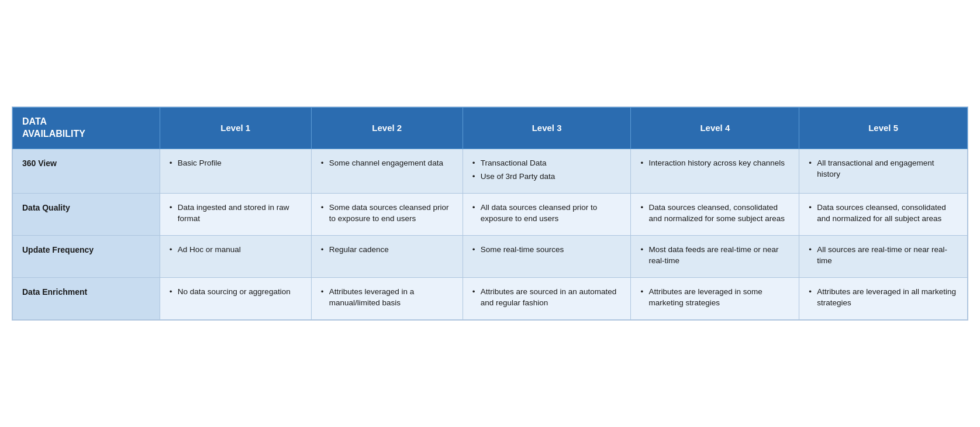 This screenshot has height=427, width=980. What do you see at coordinates (490, 171) in the screenshot?
I see `table-row: 360 ViewBasic ProfileSome channel engage…` at bounding box center [490, 171].